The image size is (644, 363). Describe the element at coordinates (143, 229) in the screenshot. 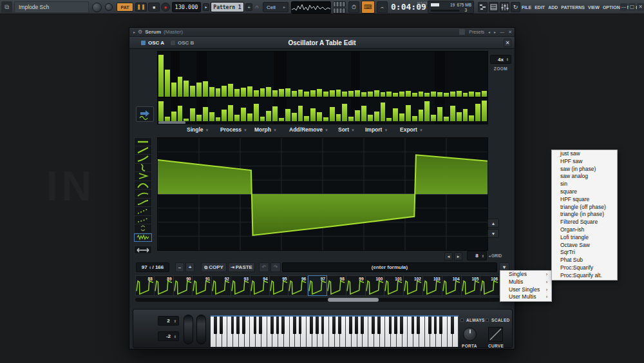

I see `tool-chevron-pair` at that location.